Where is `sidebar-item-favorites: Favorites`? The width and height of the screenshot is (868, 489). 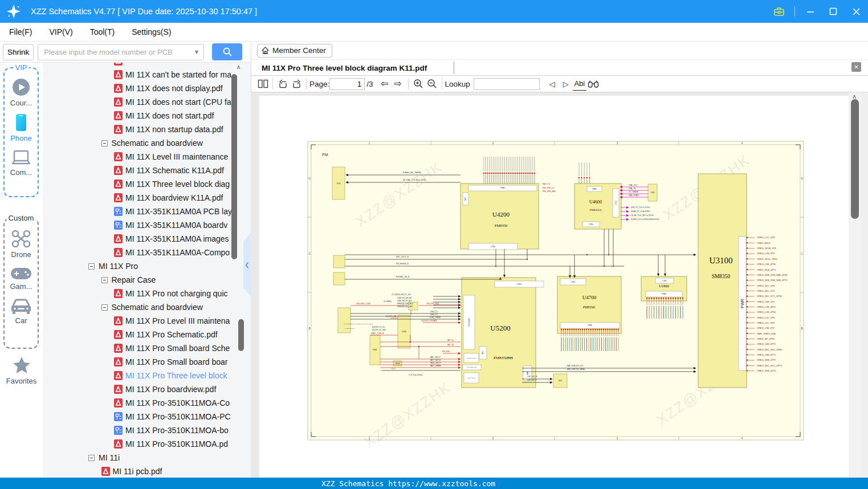
sidebar-item-favorites: Favorites is located at coordinates (22, 370).